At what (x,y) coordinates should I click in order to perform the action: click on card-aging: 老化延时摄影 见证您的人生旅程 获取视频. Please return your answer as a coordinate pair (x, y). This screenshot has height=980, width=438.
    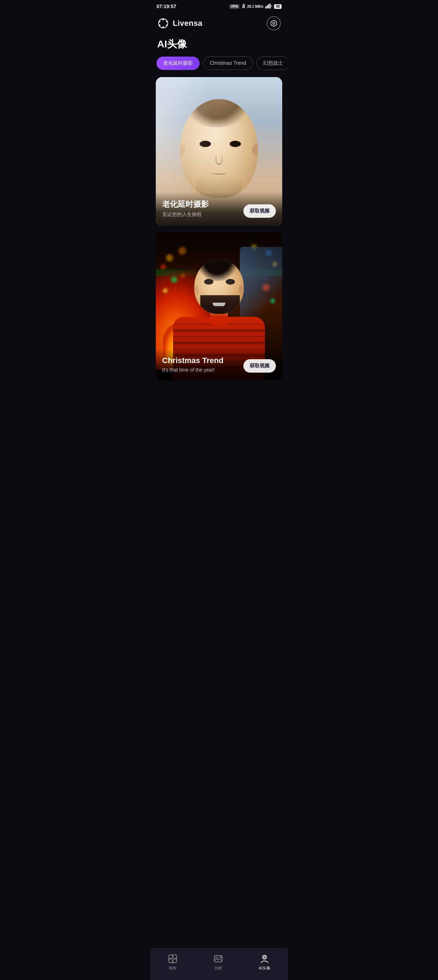
    Looking at the image, I should click on (219, 151).